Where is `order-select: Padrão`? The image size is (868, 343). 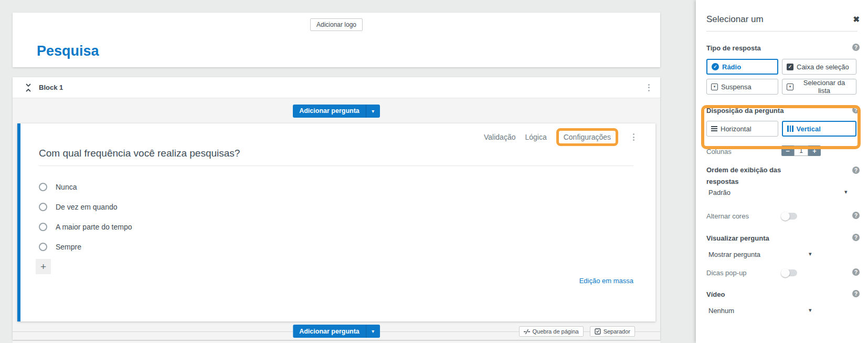
order-select: Padrão is located at coordinates (719, 192).